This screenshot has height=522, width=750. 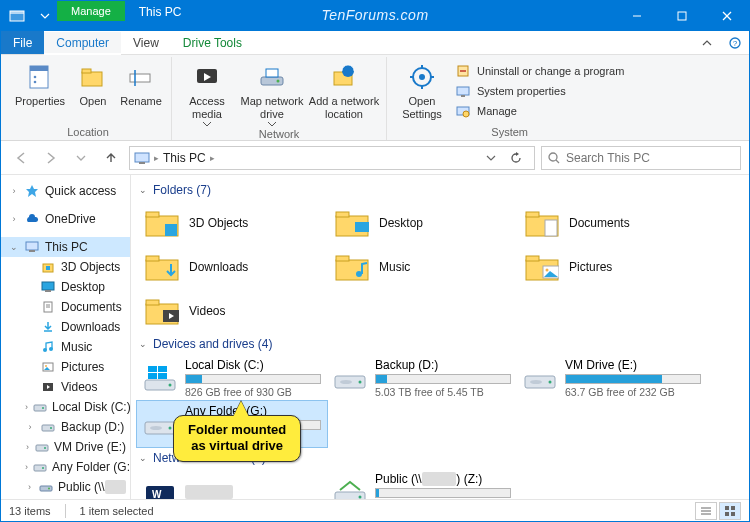 I want to click on tree-quick-access: ›Quick access, so click(x=66, y=191).